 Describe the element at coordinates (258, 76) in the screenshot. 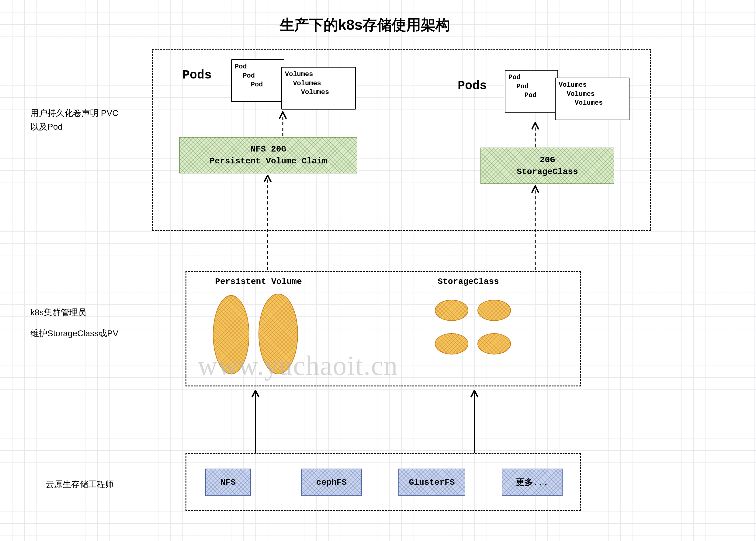

I see `pod-stack-text-left: Pod Pod Pod` at that location.